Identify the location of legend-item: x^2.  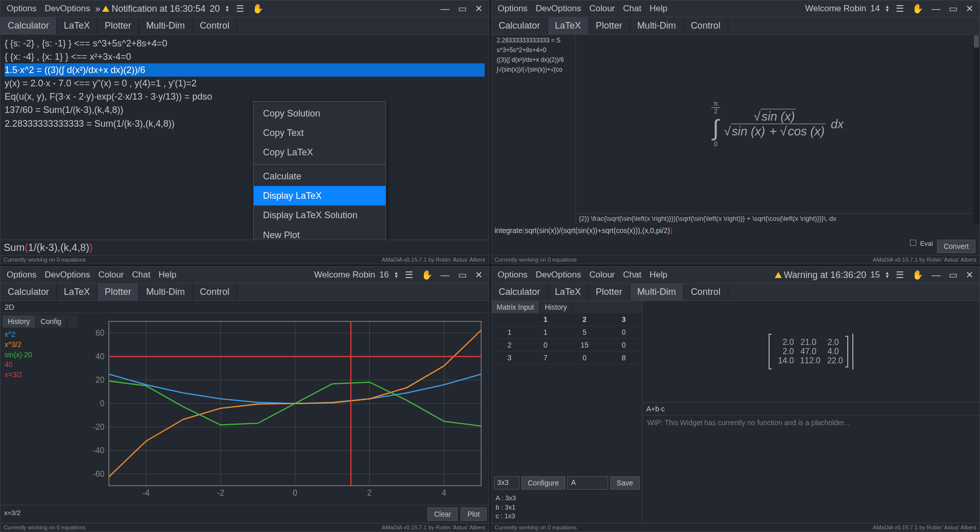
(40, 335).